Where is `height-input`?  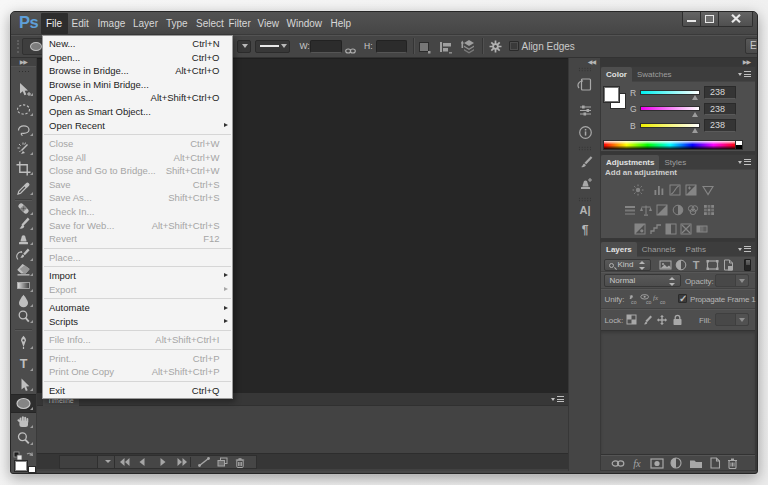
height-input is located at coordinates (392, 46).